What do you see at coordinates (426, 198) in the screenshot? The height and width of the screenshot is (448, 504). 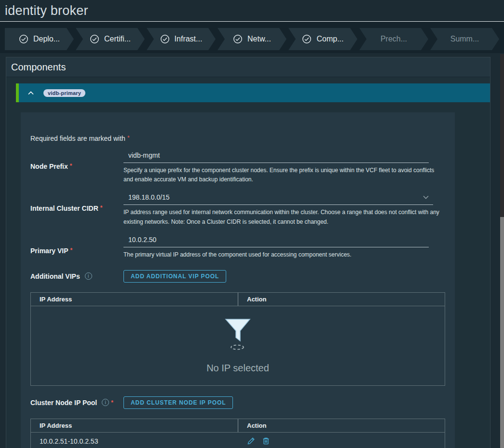 I see `chevron-down-icon` at bounding box center [426, 198].